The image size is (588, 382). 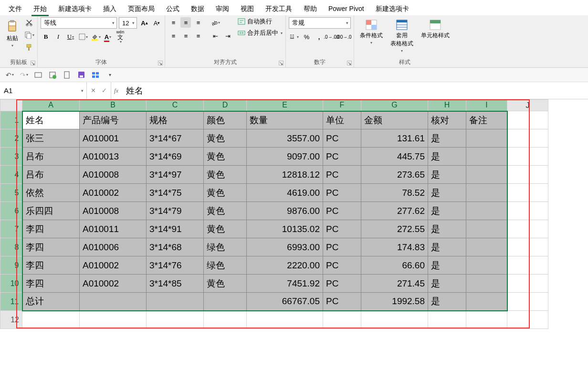 I want to click on phonetic-button: wén文, so click(x=120, y=37).